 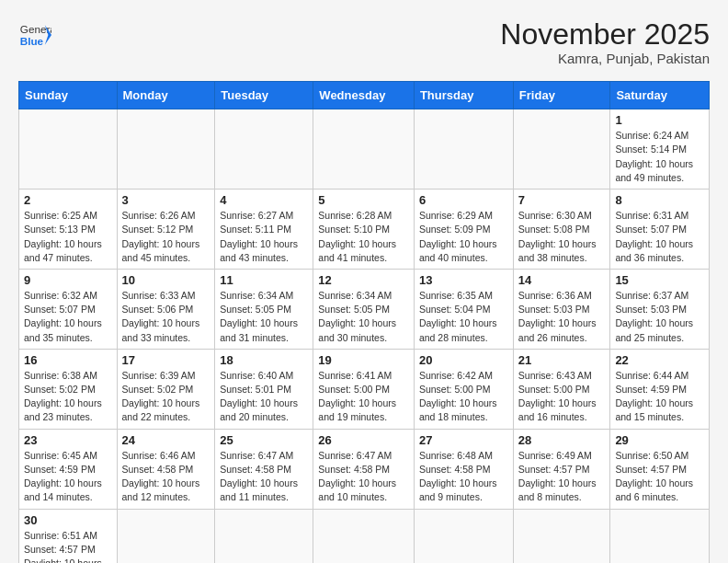 I want to click on calendar-day-cell: 2Sunrise: 6:25 AM Sunset: 5:13 PM Daylig…, so click(x=68, y=230).